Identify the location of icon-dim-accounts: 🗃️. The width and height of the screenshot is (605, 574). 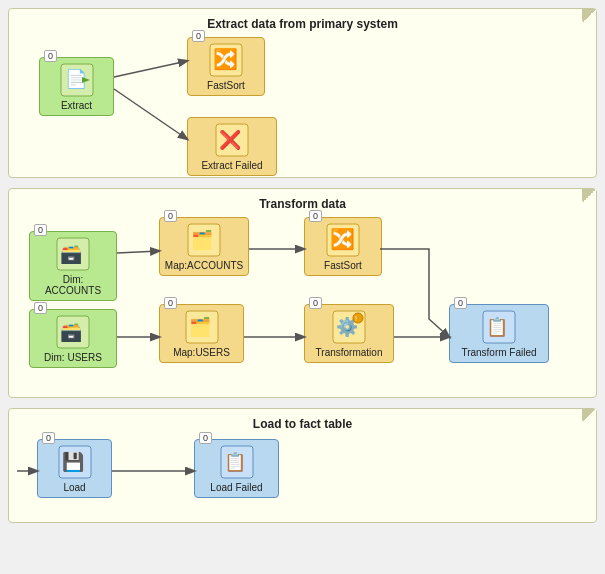
(73, 254).